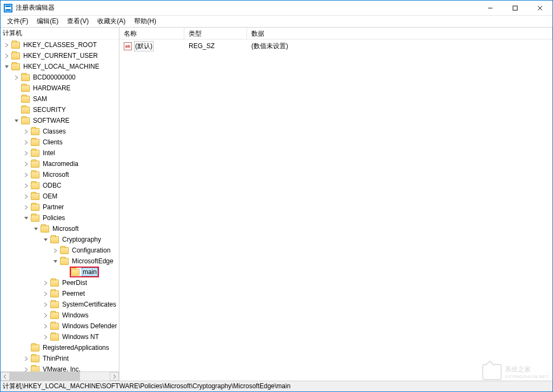 The height and width of the screenshot is (392, 553). Describe the element at coordinates (59, 294) in the screenshot. I see `tree-item-peernet: Peernet` at that location.